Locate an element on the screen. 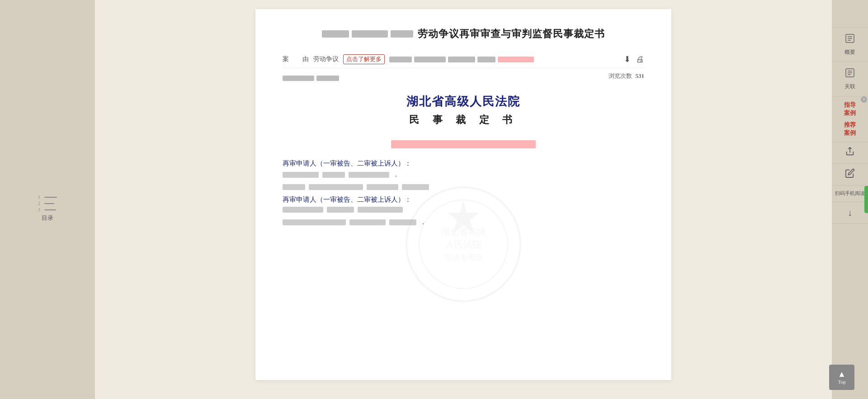  svg-text: 司法专用章 is located at coordinates (464, 258).